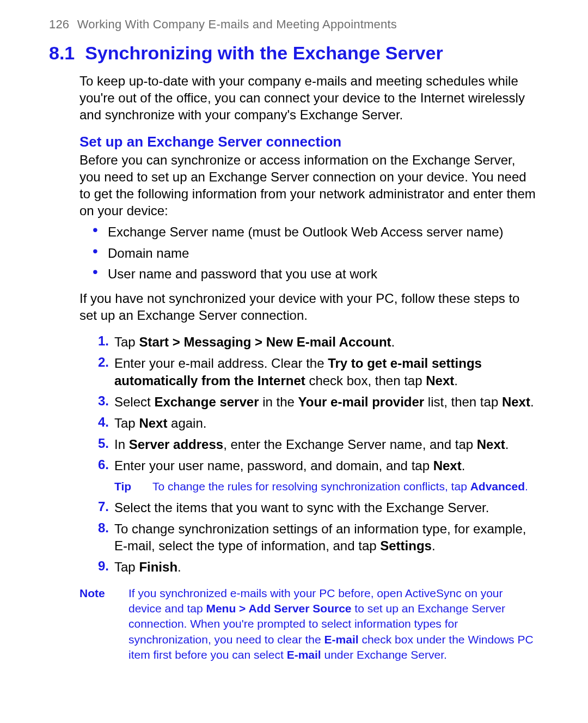 The image size is (588, 723). What do you see at coordinates (302, 508) in the screenshot?
I see `step-text: Select the items that you want to sync w…` at bounding box center [302, 508].